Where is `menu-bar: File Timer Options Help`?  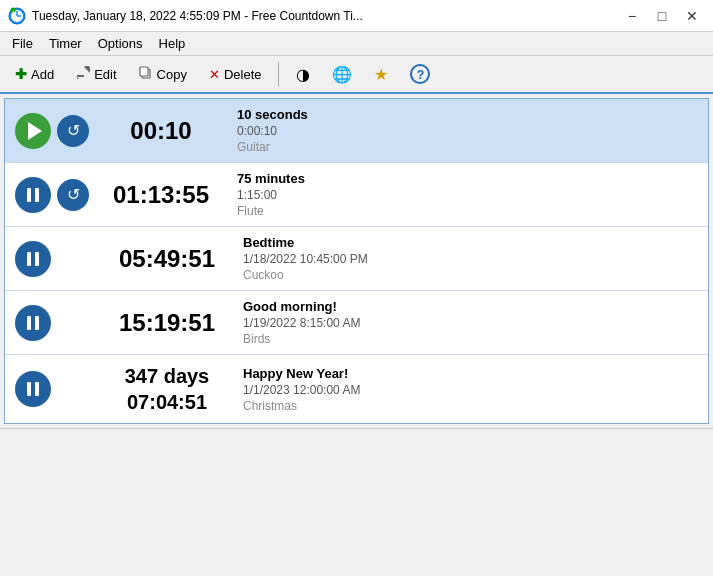 menu-bar: File Timer Options Help is located at coordinates (356, 44).